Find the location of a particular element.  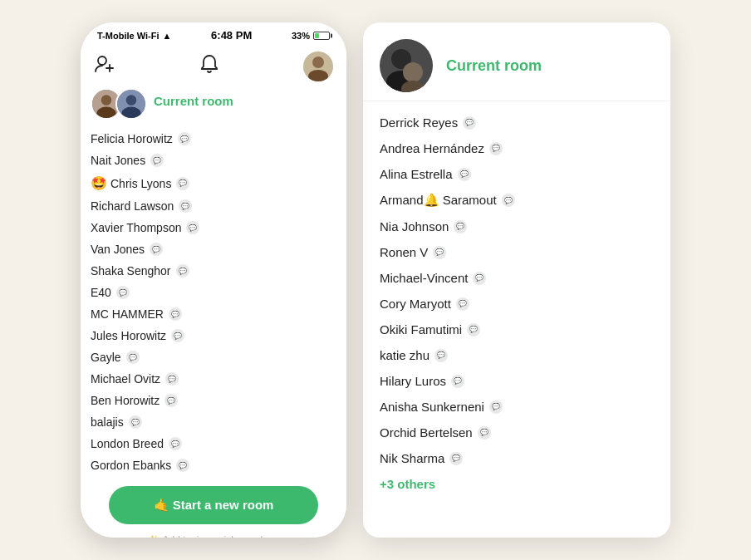

right-member-item: Anisha Sunkerneni 💬 is located at coordinates (517, 407).